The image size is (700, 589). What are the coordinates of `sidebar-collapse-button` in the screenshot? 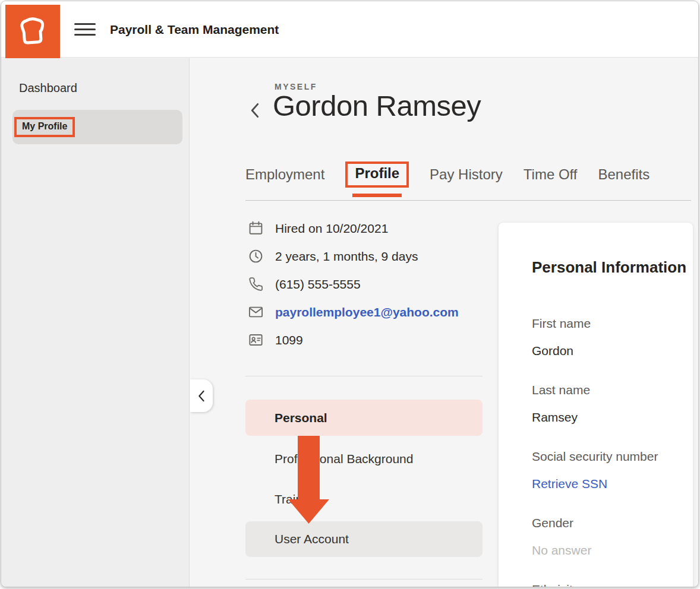 It's located at (201, 395).